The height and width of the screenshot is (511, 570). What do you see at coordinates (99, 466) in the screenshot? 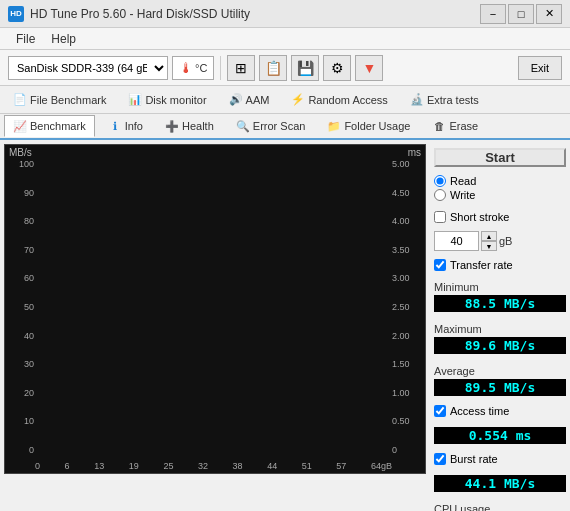
I see `x-label-13: 13` at bounding box center [99, 466].